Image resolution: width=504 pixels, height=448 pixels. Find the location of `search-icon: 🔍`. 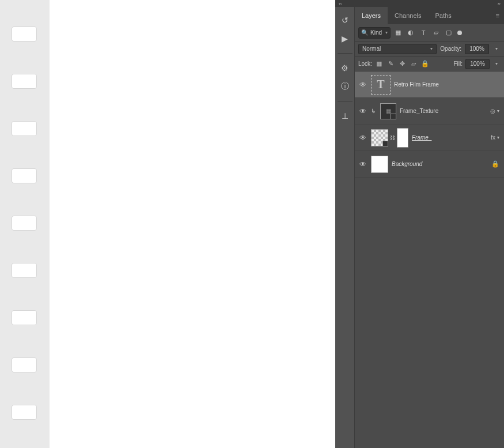

search-icon: 🔍 is located at coordinates (365, 32).